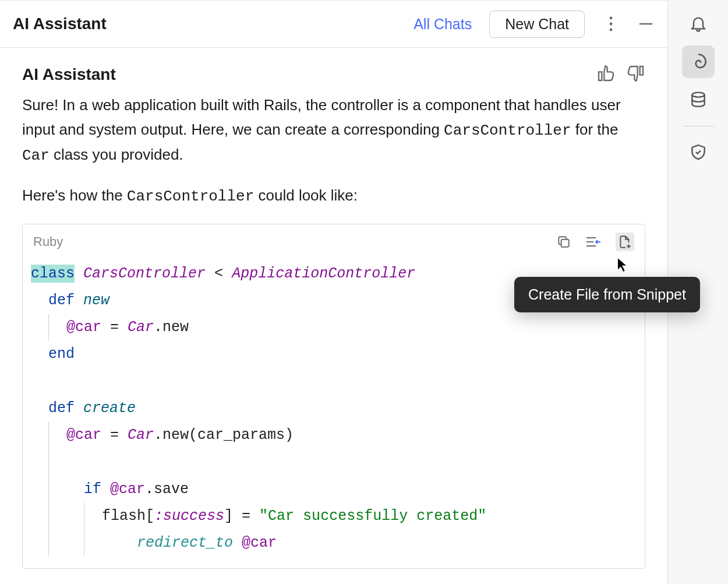 The height and width of the screenshot is (584, 728). What do you see at coordinates (93, 490) in the screenshot?
I see `tok: if` at bounding box center [93, 490].